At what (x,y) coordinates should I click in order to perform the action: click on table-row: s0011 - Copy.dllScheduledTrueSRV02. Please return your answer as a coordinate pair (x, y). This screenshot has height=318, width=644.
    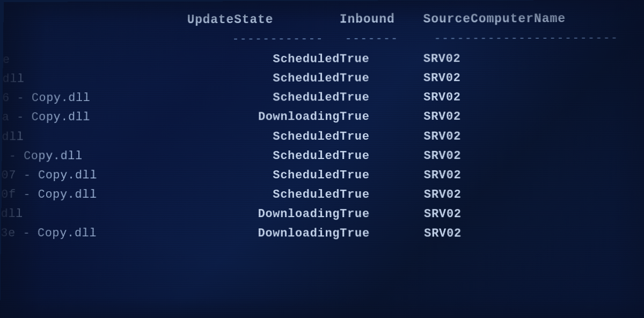
    Looking at the image, I should click on (318, 156).